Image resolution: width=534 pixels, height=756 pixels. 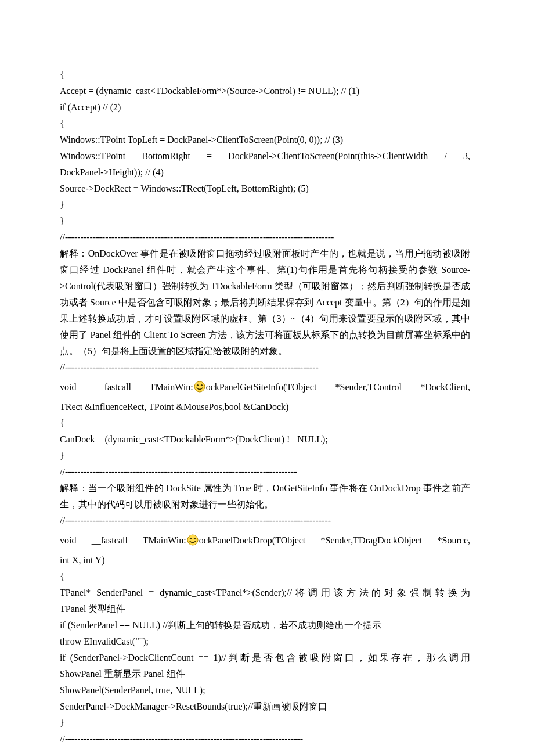 What do you see at coordinates (265, 609) in the screenshot?
I see `code-line: TPanel 类型组件` at bounding box center [265, 609].